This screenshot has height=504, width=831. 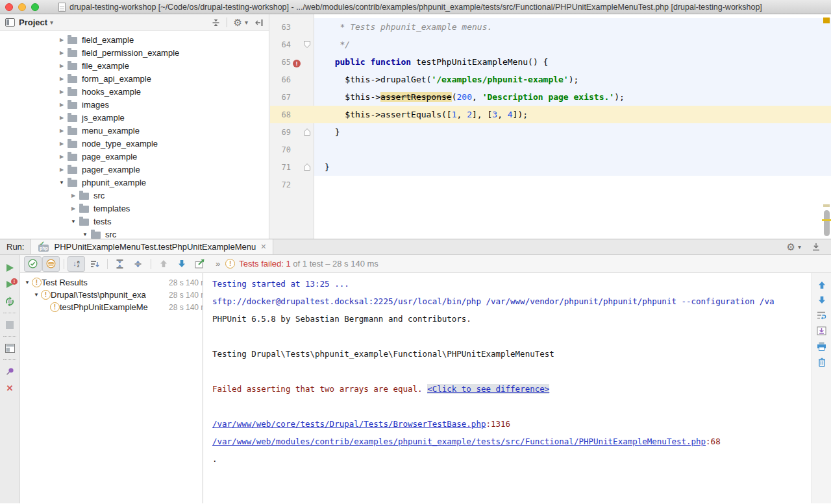 What do you see at coordinates (512, 375) in the screenshot?
I see `console-line` at bounding box center [512, 375].